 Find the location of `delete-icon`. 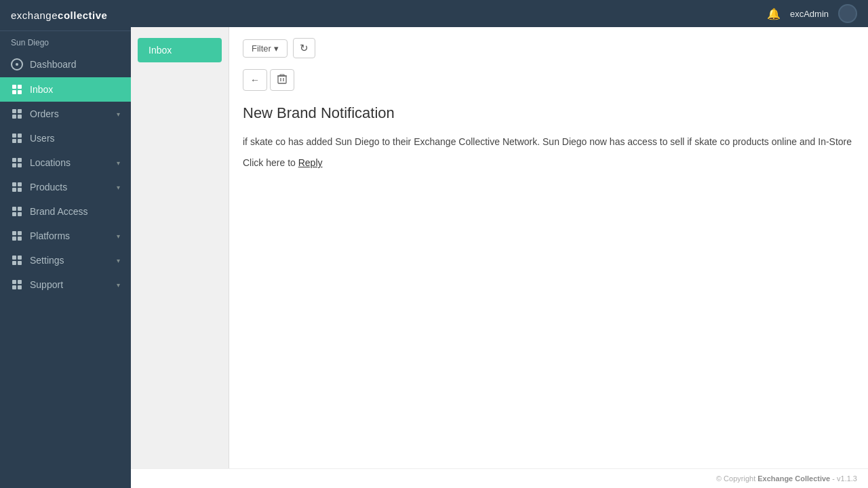

delete-icon is located at coordinates (282, 80).